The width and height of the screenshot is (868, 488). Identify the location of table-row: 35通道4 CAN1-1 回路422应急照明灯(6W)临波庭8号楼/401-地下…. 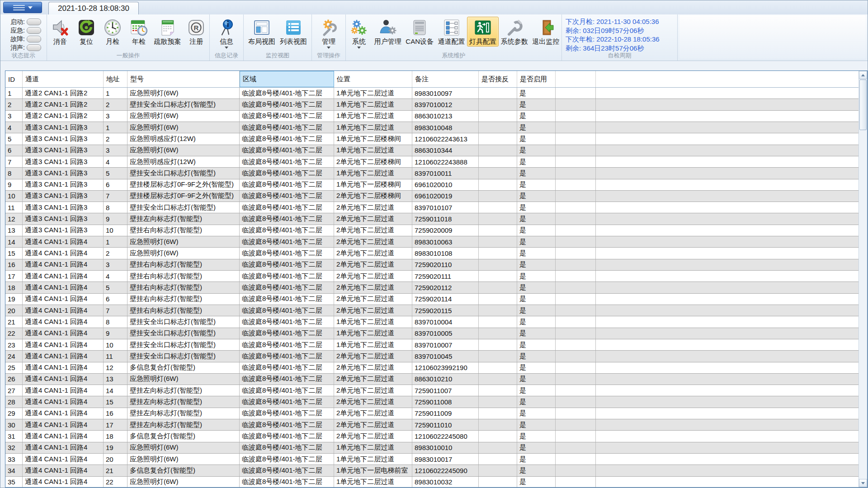
(432, 482).